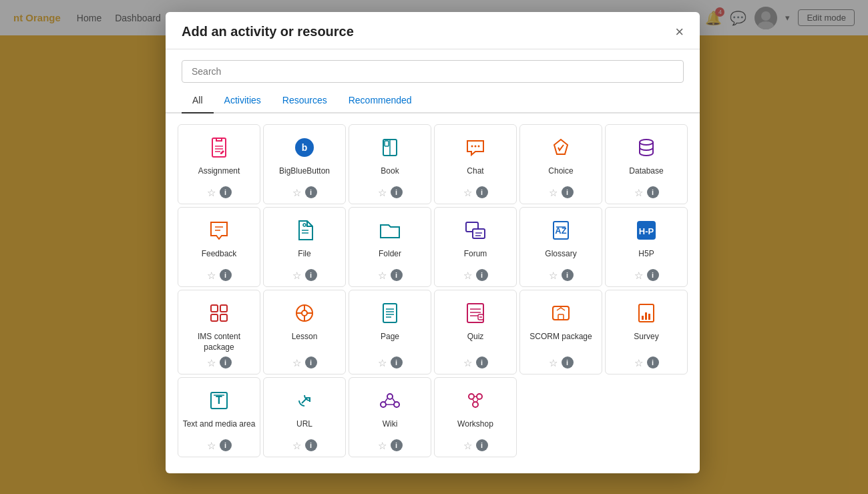  I want to click on ims-icon, so click(219, 313).